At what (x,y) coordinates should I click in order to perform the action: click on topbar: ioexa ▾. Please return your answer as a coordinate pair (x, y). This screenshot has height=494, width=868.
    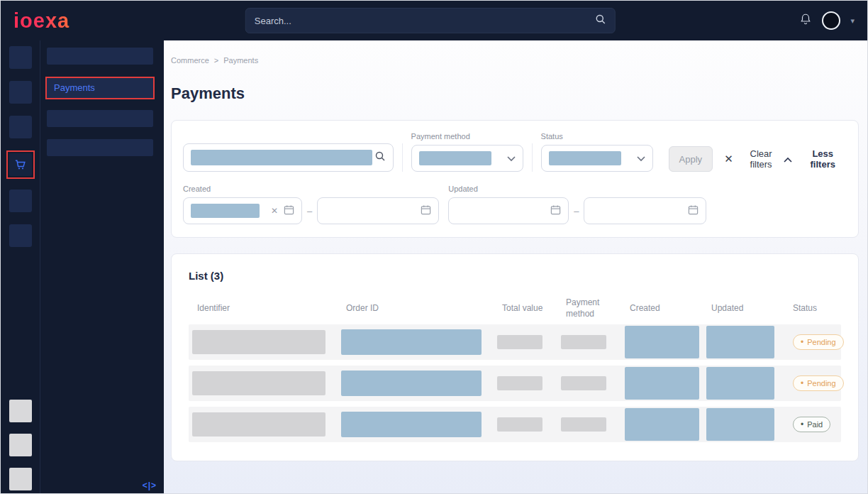
    Looking at the image, I should click on (434, 21).